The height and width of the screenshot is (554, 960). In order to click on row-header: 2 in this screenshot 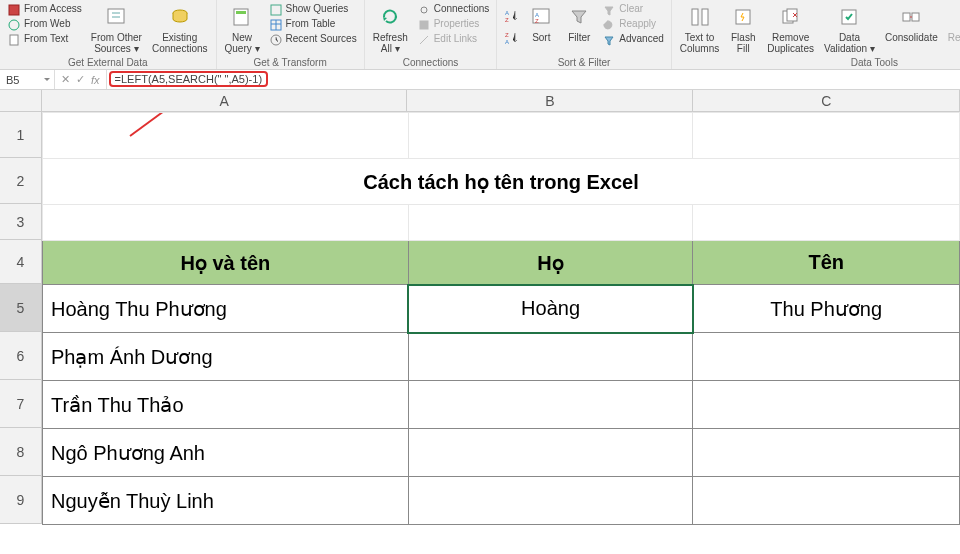, I will do `click(21, 181)`.